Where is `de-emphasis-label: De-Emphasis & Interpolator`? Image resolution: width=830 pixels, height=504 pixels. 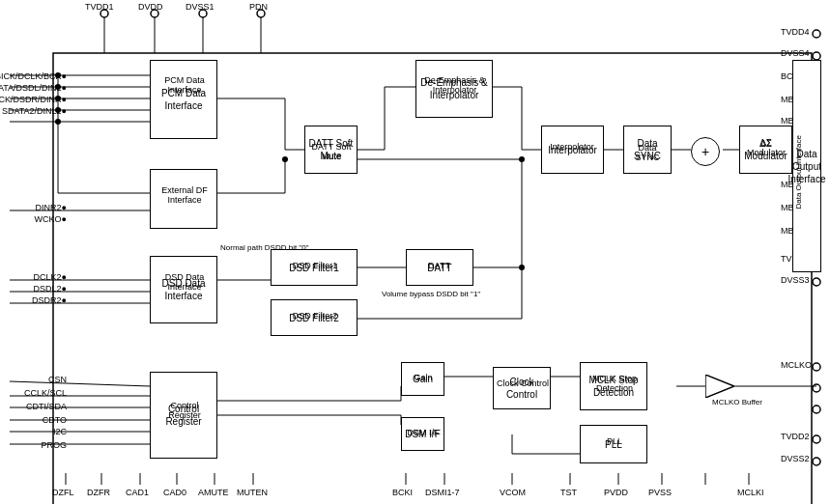
de-emphasis-label: De-Emphasis & Interpolator is located at coordinates (454, 85).